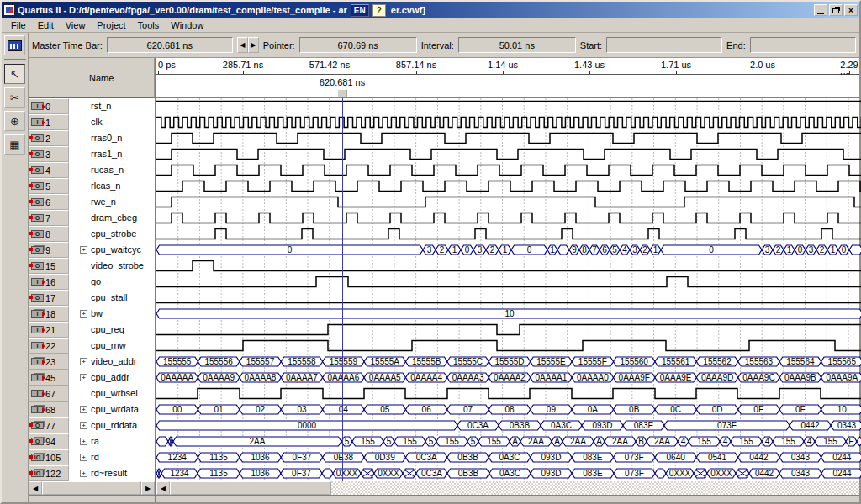 The height and width of the screenshot is (504, 861). I want to click on waveform-row-cpu_wrbsel, so click(508, 393).